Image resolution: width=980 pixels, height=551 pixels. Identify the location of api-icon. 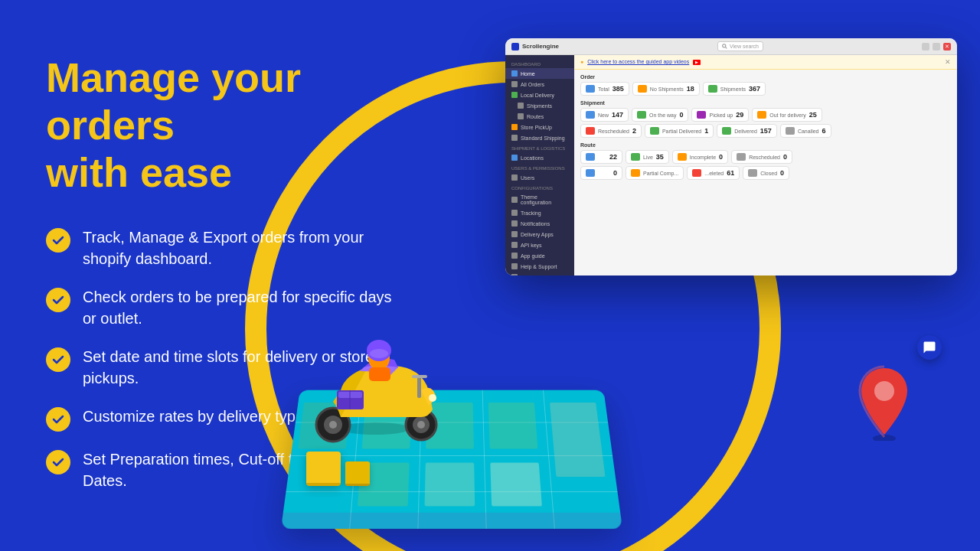
(514, 245).